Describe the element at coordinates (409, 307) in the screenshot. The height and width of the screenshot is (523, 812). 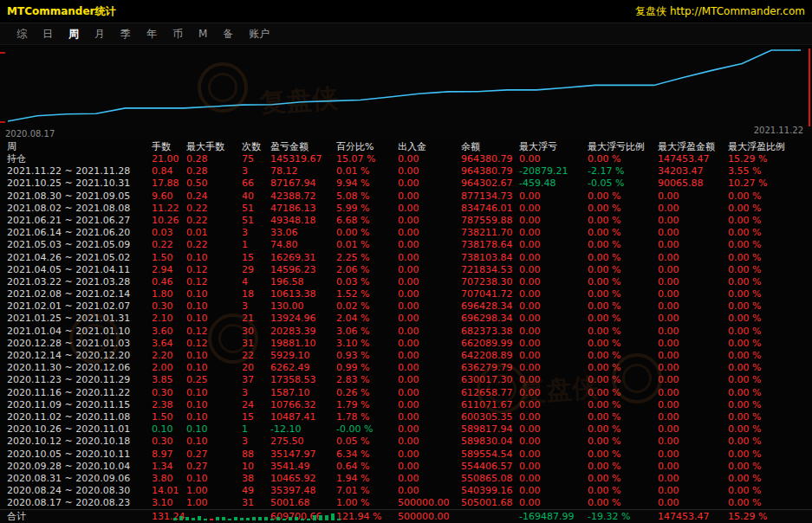
I see `table-row: 2021.02.01 ~ 2021.02.070.300.103130.000.…` at that location.